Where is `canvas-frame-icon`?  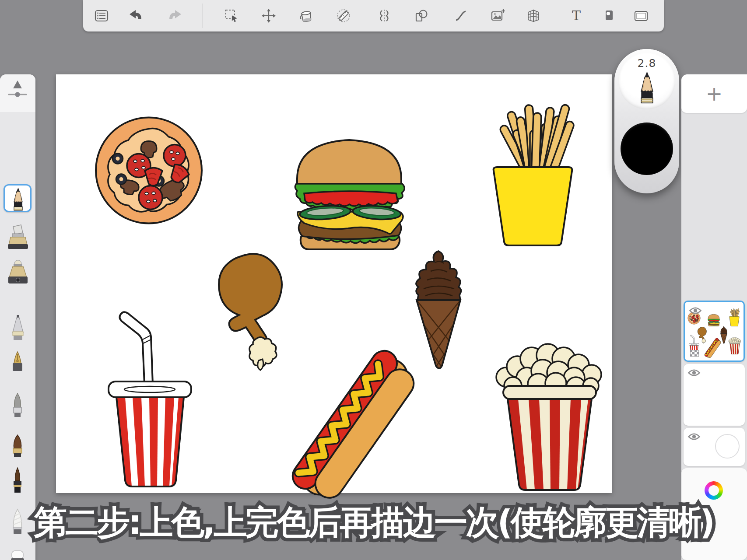 canvas-frame-icon is located at coordinates (641, 16).